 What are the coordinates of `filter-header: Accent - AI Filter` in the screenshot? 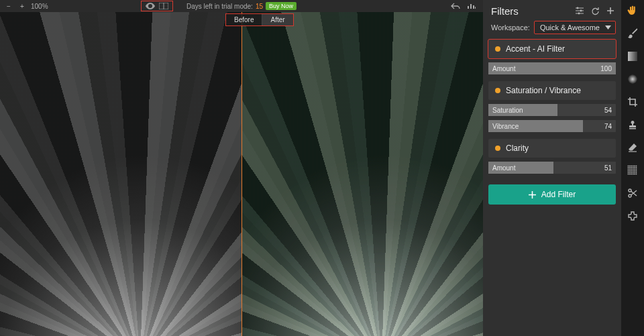 It's located at (552, 49).